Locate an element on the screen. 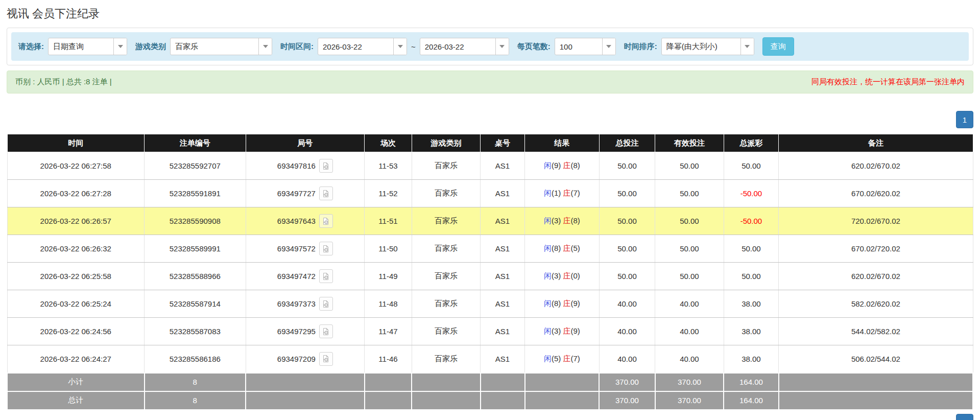  cell-session: 11-47 is located at coordinates (388, 332).